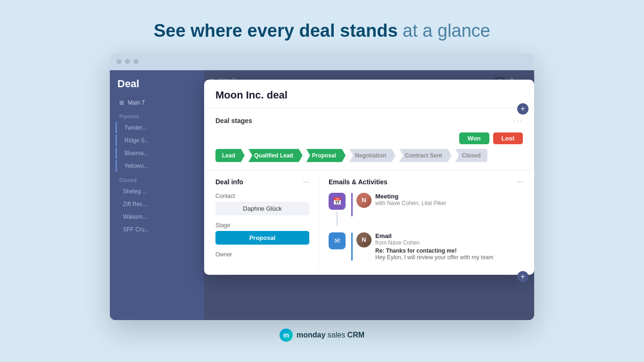 The height and width of the screenshot is (362, 644). I want to click on modal-header: Moon Inc. deal, so click(369, 94).